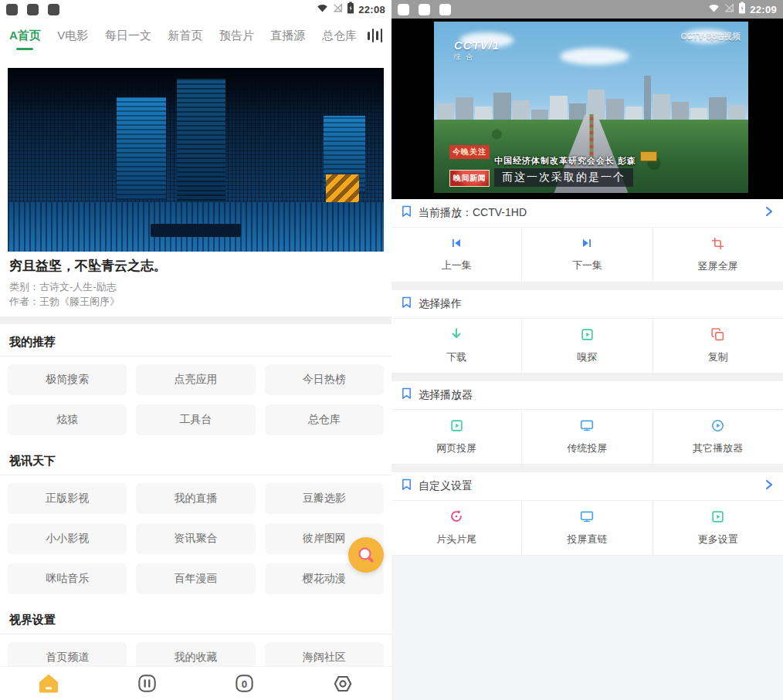  What do you see at coordinates (456, 245) in the screenshot?
I see `previous-icon` at bounding box center [456, 245].